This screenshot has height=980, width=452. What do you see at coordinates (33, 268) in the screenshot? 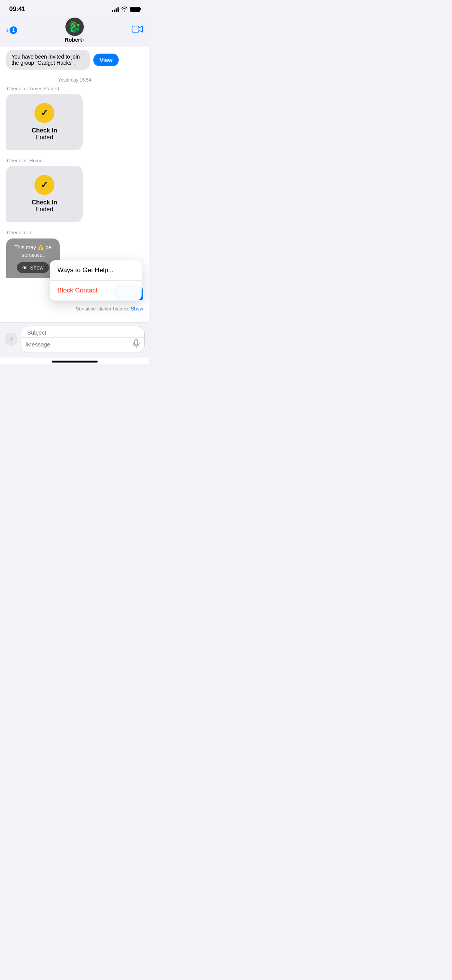
I see `show-sensitive-button: 👁 Show` at bounding box center [33, 268].